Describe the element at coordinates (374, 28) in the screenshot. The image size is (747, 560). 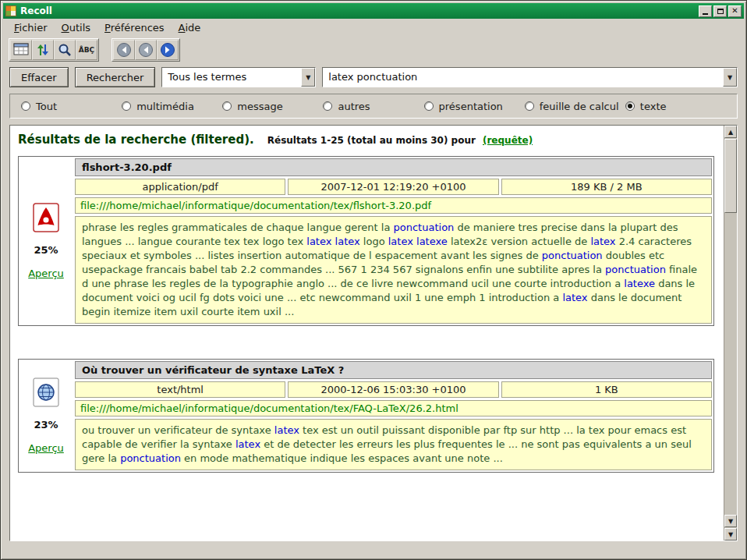
I see `menu-bar: Fichier Outils Préférences Aide` at that location.